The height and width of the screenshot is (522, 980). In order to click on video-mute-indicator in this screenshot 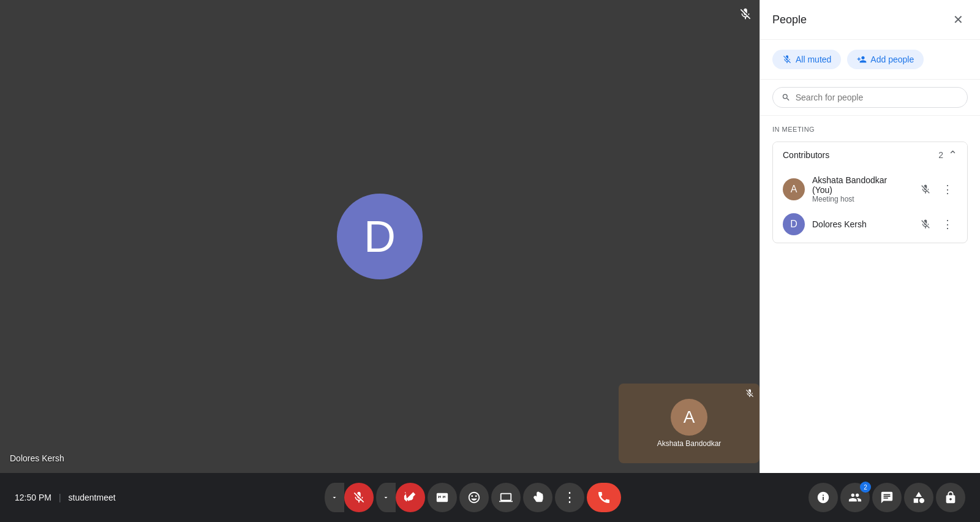, I will do `click(745, 16)`.